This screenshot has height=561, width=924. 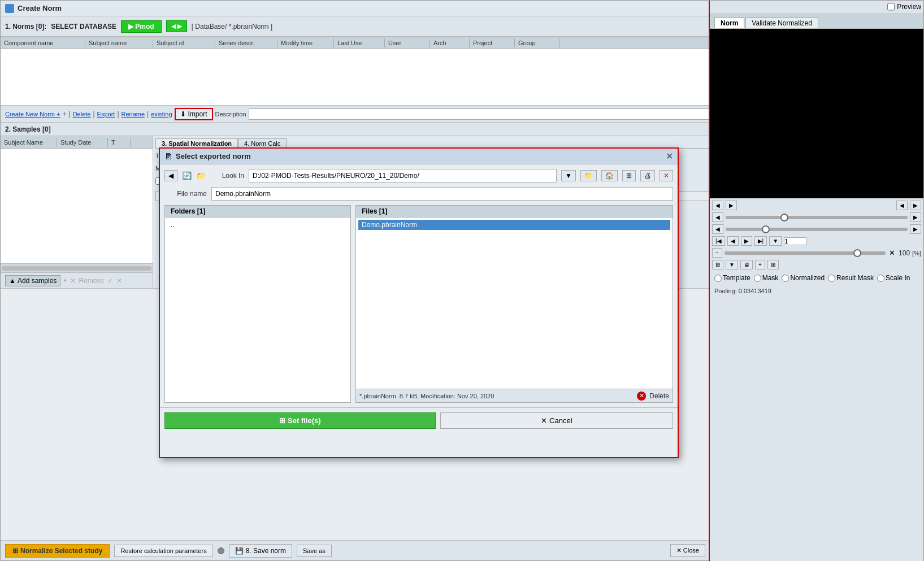 I want to click on samples-toolbar: ▲ Add samples • ✕ Remove ✓ ✕, so click(x=77, y=280).